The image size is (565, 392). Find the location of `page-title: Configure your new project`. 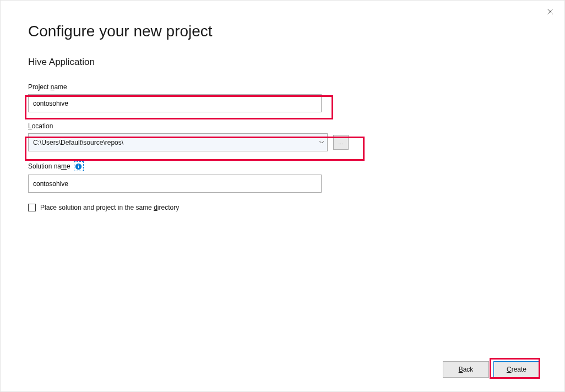

page-title: Configure your new project is located at coordinates (282, 31).